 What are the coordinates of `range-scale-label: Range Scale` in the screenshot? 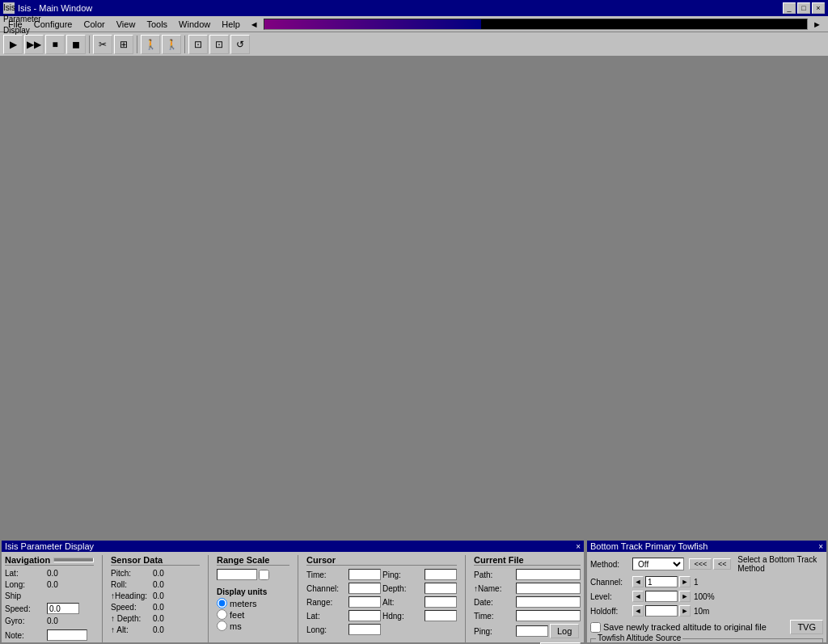 It's located at (243, 560).